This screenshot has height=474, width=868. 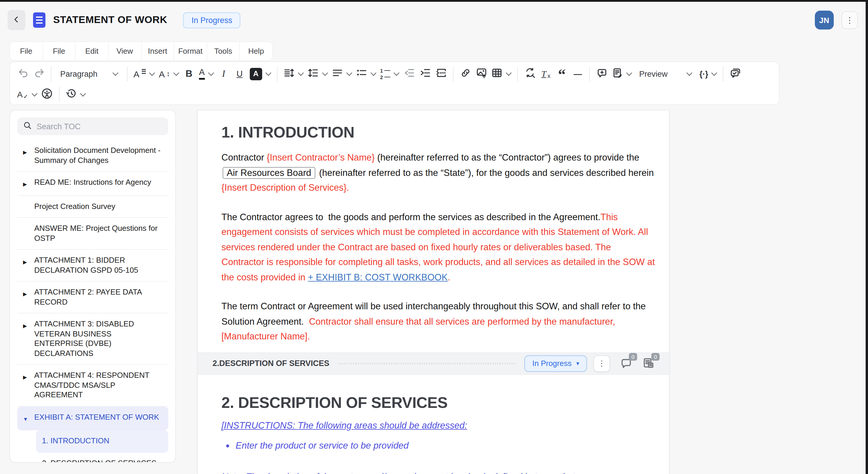 I want to click on bullet-list-button, so click(x=366, y=74).